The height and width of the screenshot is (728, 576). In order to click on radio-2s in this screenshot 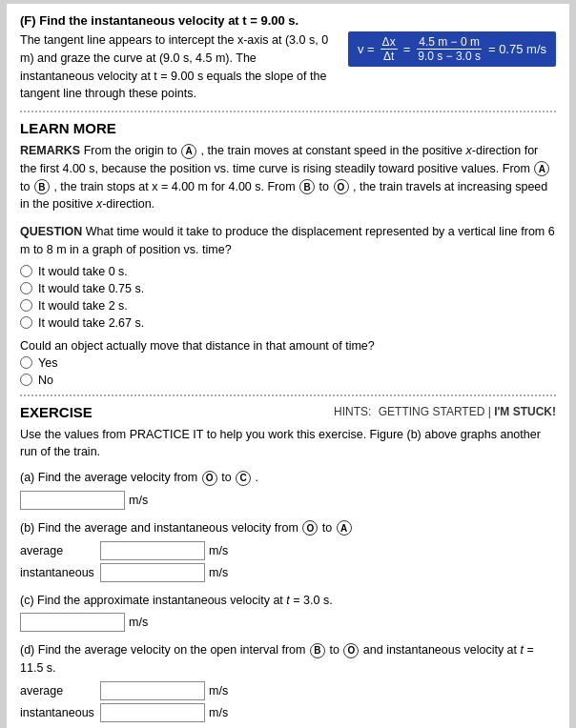, I will do `click(27, 305)`.